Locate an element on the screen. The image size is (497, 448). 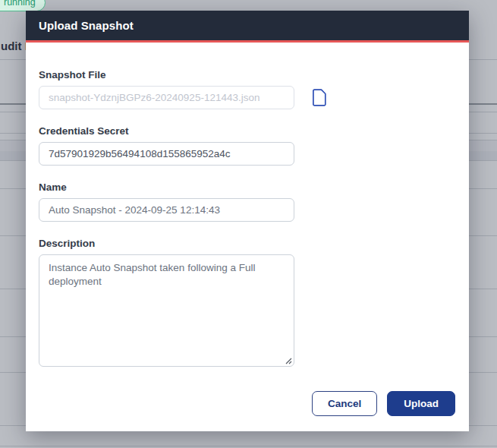
snapshot-file-label: Snapshot File is located at coordinates (247, 75).